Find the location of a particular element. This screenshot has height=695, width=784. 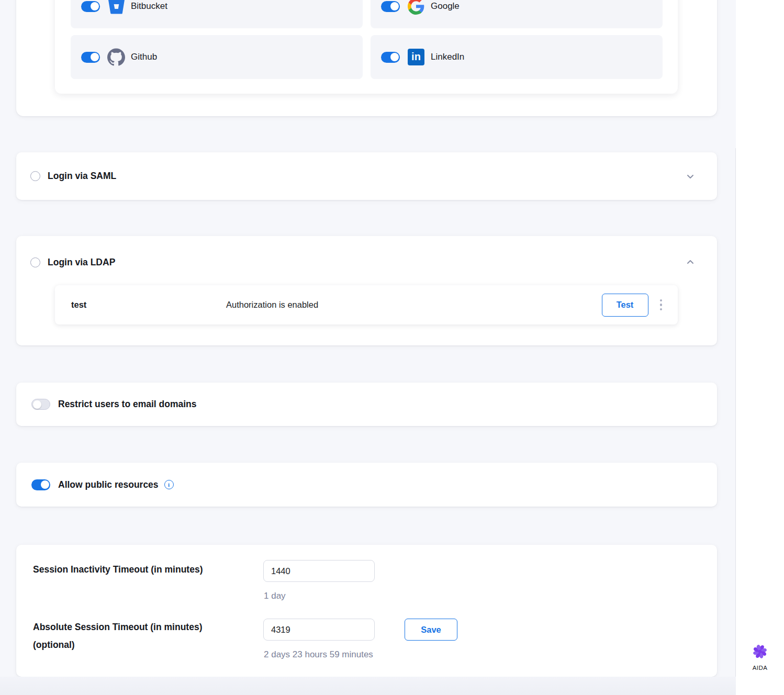

github-icon is located at coordinates (116, 57).